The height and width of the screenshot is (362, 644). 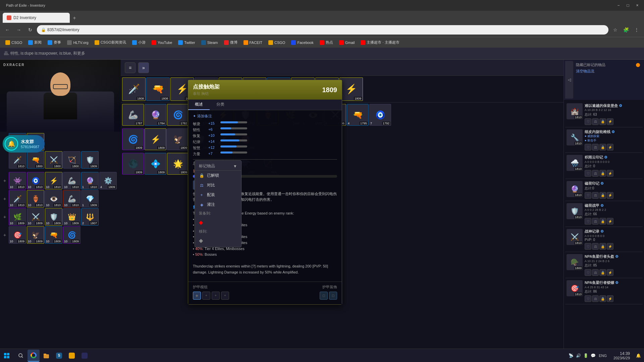 I want to click on inv-cell: 🛡️101809, so click(x=54, y=217).